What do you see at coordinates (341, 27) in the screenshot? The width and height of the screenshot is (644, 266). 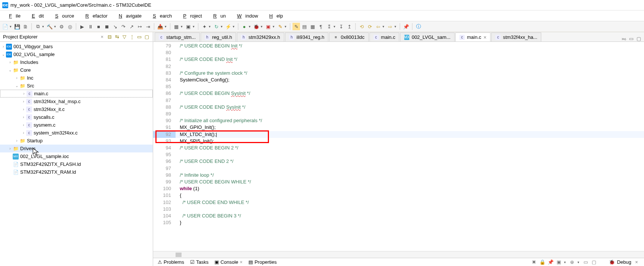 I see `next-annotation-icon: ↧` at bounding box center [341, 27].